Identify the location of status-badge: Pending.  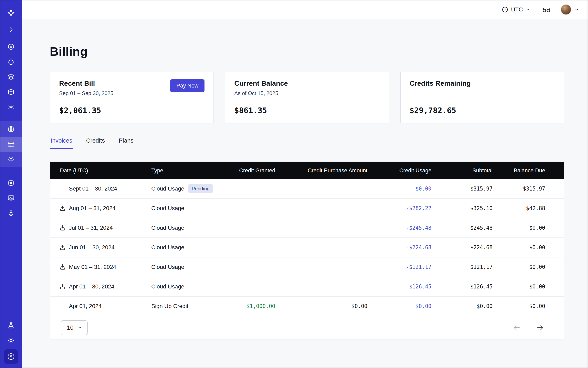
(200, 189).